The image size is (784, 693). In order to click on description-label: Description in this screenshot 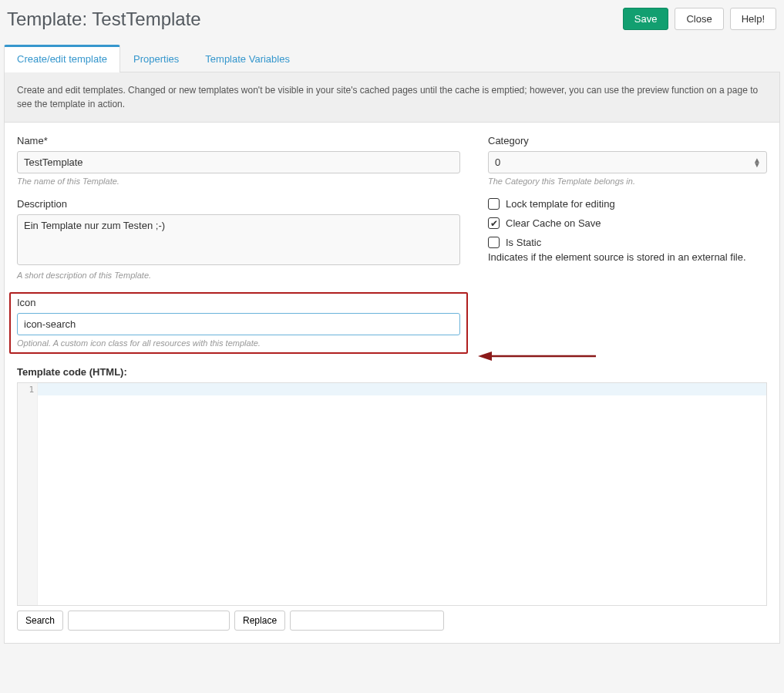, I will do `click(239, 204)`.